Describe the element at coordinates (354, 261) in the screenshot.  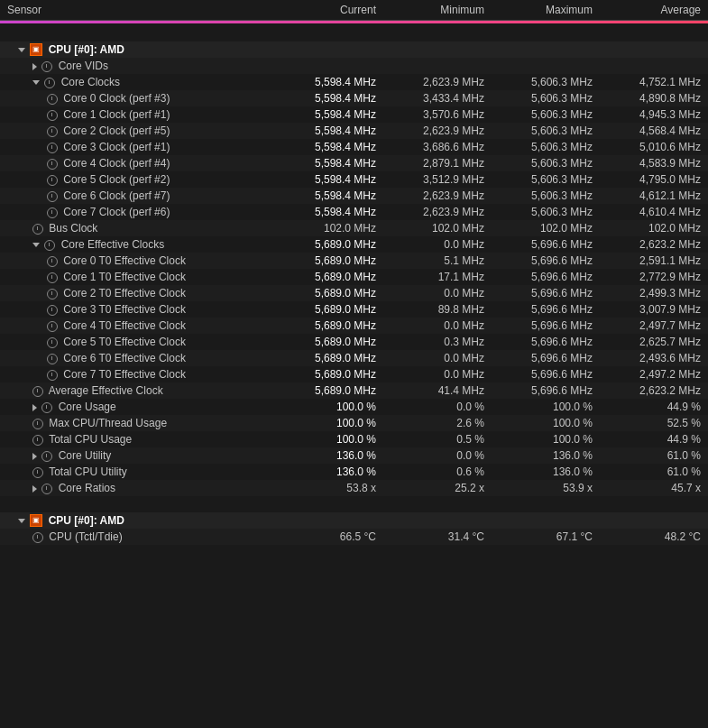
I see `table-row: Core 0 T0 Effective Clock 5,689.0 MHz 5.…` at that location.